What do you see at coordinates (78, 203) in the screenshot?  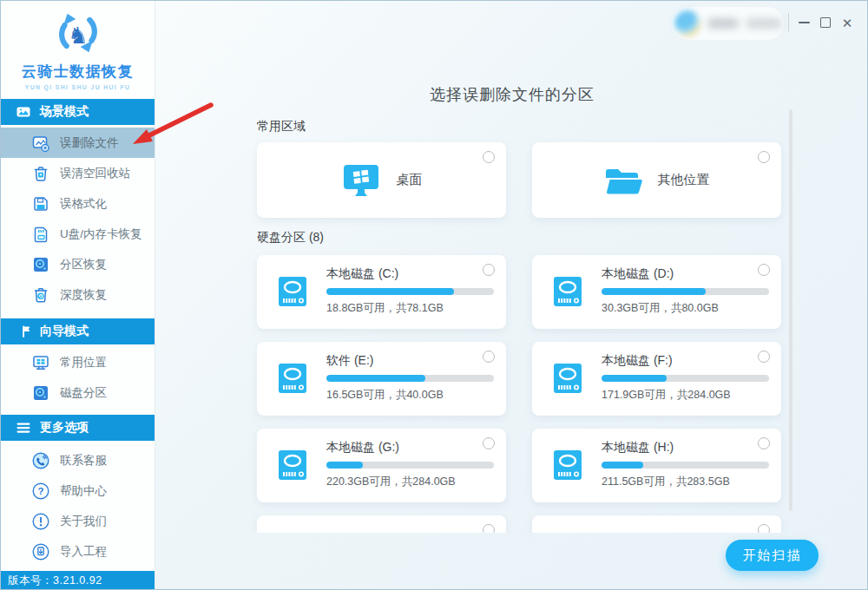 I see `sidebar-item-formatted: 误格式化` at bounding box center [78, 203].